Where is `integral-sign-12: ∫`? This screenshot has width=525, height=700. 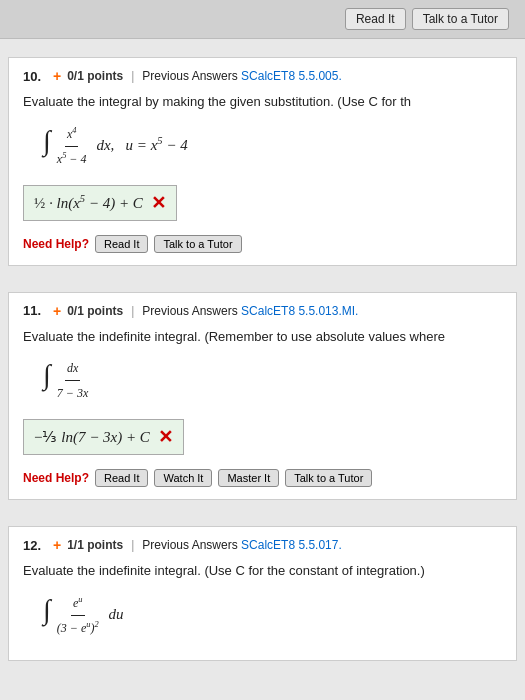 integral-sign-12: ∫ is located at coordinates (47, 610).